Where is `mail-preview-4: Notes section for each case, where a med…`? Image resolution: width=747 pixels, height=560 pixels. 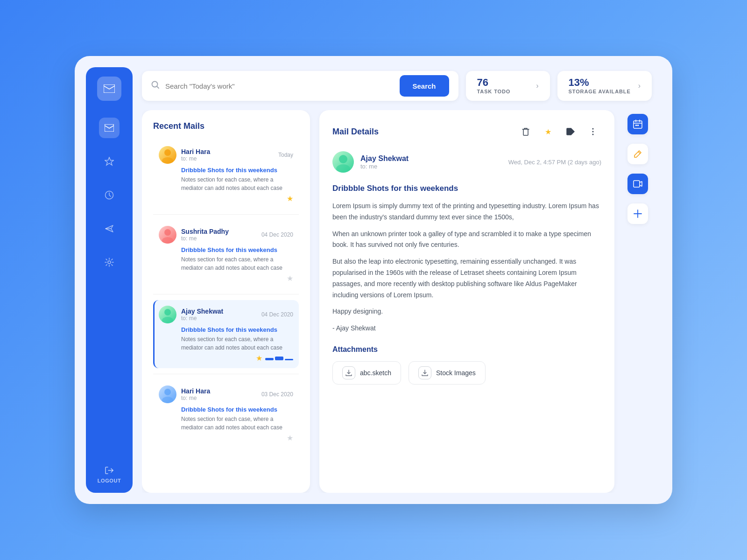 mail-preview-4: Notes section for each case, where a med… is located at coordinates (226, 423).